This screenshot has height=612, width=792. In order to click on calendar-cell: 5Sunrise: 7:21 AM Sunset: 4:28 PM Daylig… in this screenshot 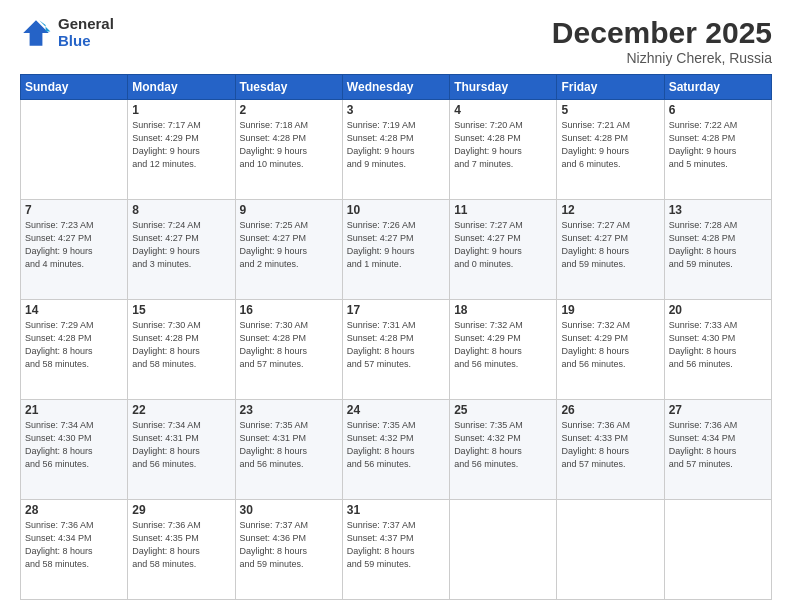, I will do `click(610, 150)`.